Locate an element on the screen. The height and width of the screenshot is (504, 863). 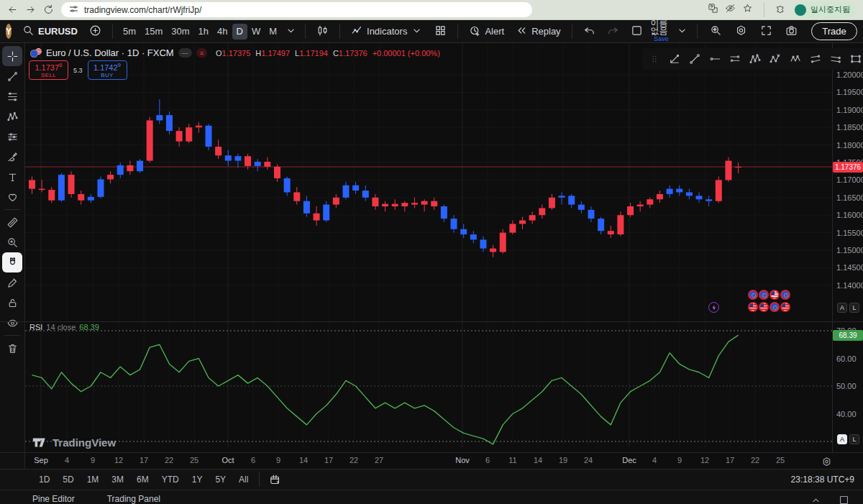
range-YTD: YTD is located at coordinates (170, 480).